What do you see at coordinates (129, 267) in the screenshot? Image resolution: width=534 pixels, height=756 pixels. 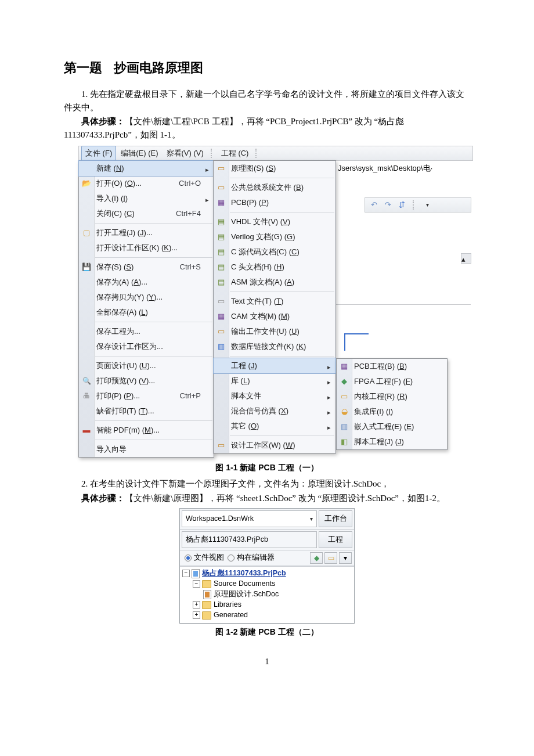 I see `menu-item-label: 保存(S) (S)` at bounding box center [129, 267].